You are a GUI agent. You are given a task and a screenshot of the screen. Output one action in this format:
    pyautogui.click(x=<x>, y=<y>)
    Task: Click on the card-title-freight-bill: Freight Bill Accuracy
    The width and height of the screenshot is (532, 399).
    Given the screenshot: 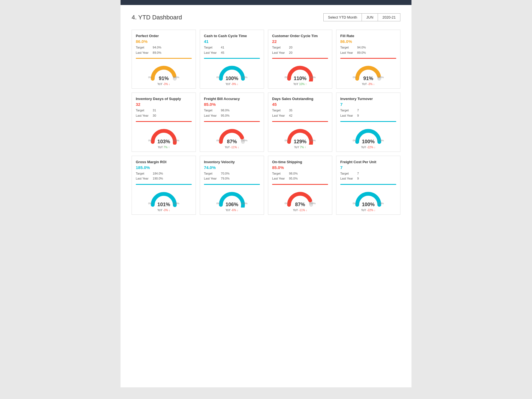 What is the action you would take?
    pyautogui.click(x=232, y=99)
    